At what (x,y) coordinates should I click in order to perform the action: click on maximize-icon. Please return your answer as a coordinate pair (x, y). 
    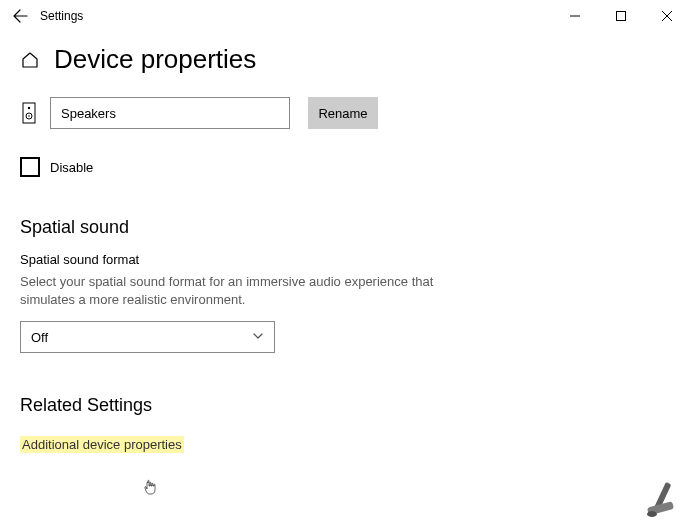
    Looking at the image, I should click on (621, 16).